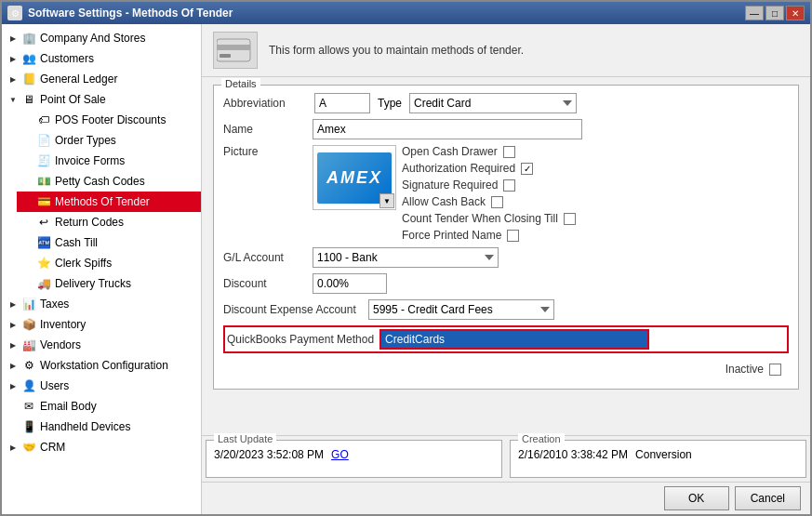 This screenshot has width=812, height=516. Describe the element at coordinates (506, 129) in the screenshot. I see `name-row: Name` at that location.